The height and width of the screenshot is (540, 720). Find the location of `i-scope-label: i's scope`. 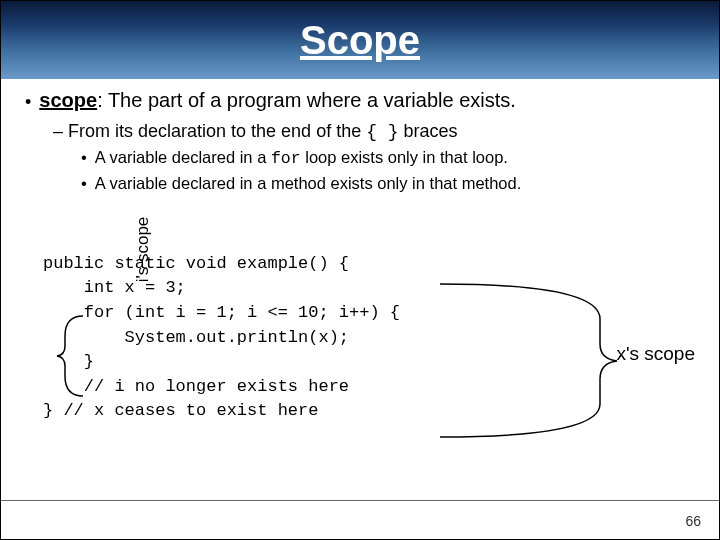

i-scope-label: i's scope is located at coordinates (144, 250).